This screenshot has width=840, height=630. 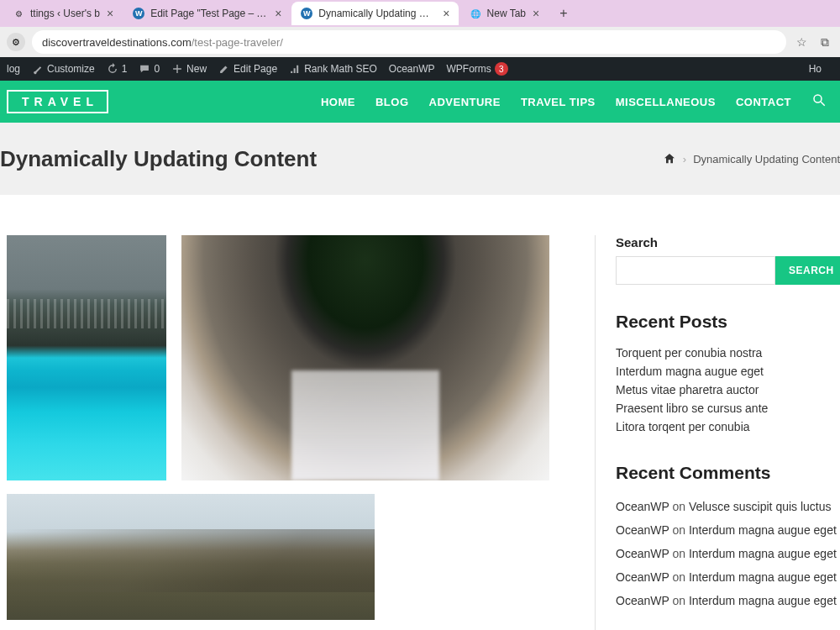 I want to click on list-item: Torquent per conubia nostra, so click(x=727, y=353).